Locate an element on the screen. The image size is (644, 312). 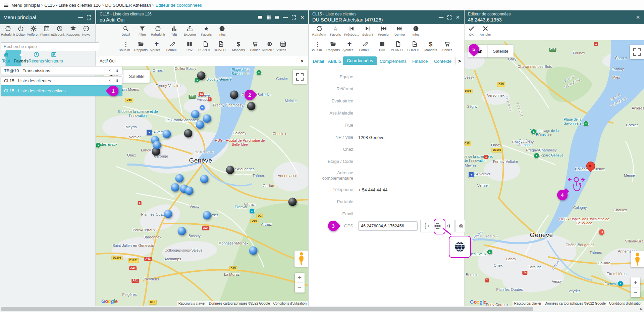
tab-moniteurs: Moniteurs is located at coordinates (54, 57).